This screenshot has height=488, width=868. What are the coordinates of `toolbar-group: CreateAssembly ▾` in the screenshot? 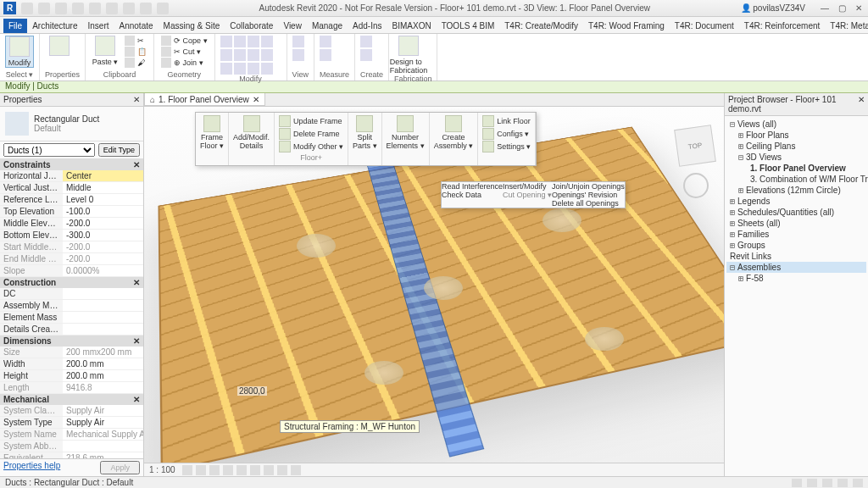 It's located at (454, 139).